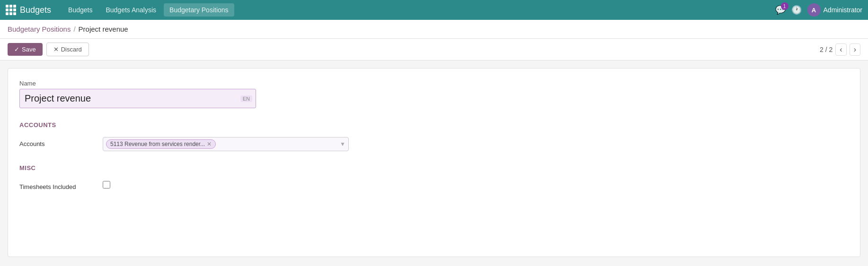 This screenshot has height=266, width=868. What do you see at coordinates (158, 144) in the screenshot?
I see `account-tag-label: 5113 Revenue from services render...` at bounding box center [158, 144].